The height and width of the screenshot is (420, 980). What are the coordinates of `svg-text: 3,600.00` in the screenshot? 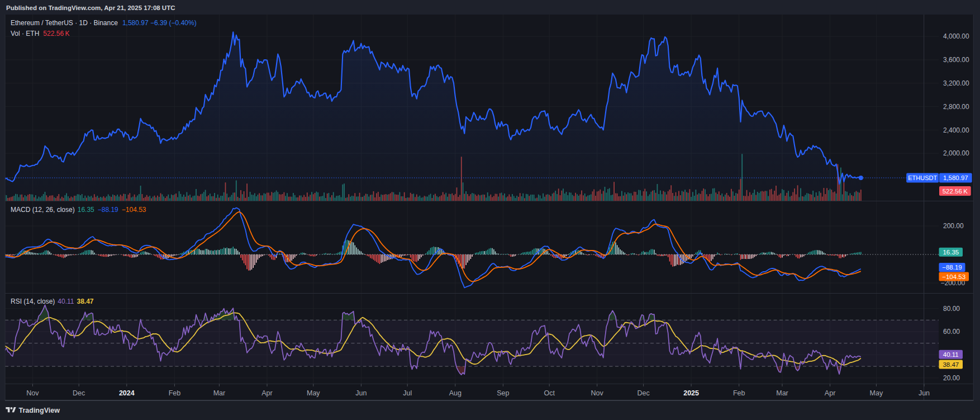 It's located at (957, 60).